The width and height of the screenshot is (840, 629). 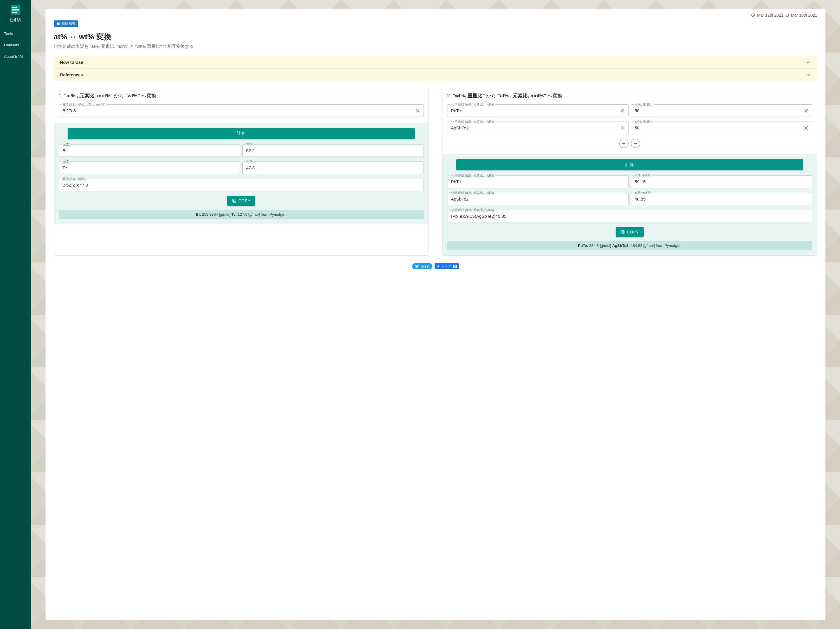 I want to click on twitter-icon, so click(x=417, y=266).